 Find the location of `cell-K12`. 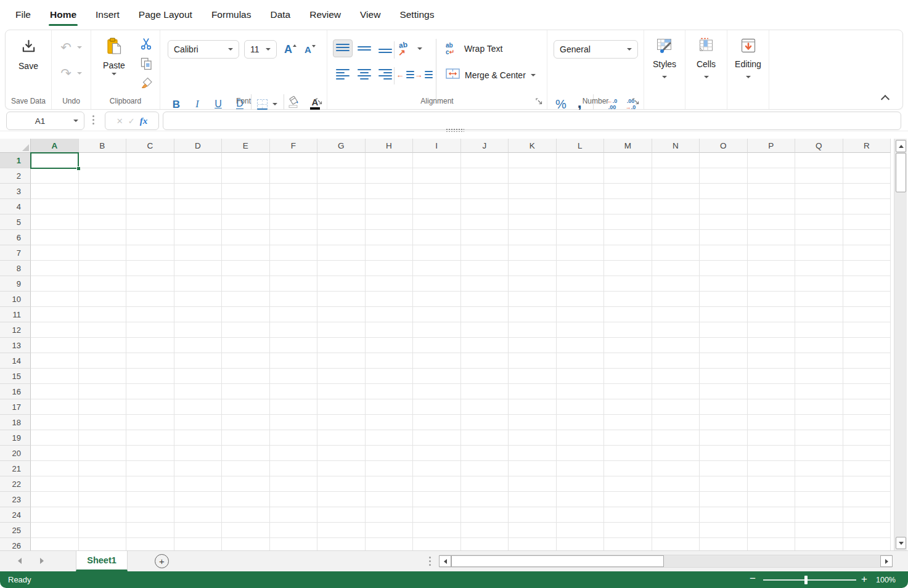

cell-K12 is located at coordinates (533, 330).